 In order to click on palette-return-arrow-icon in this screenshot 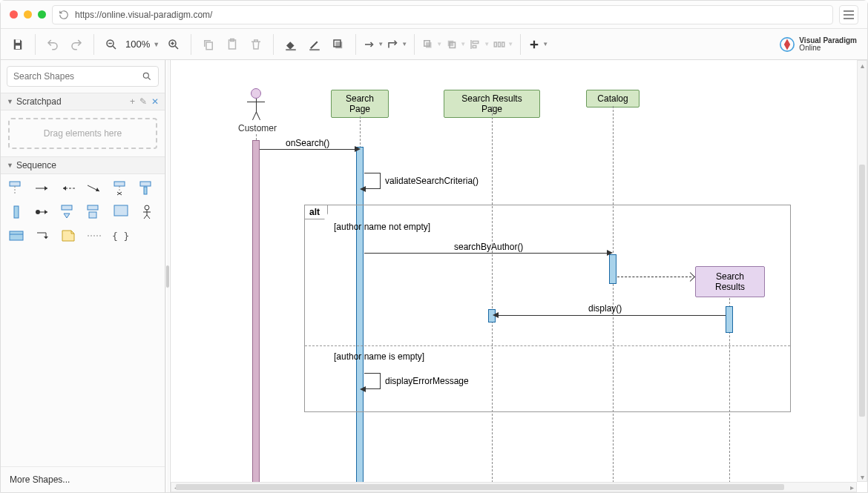, I will do `click(68, 188)`.